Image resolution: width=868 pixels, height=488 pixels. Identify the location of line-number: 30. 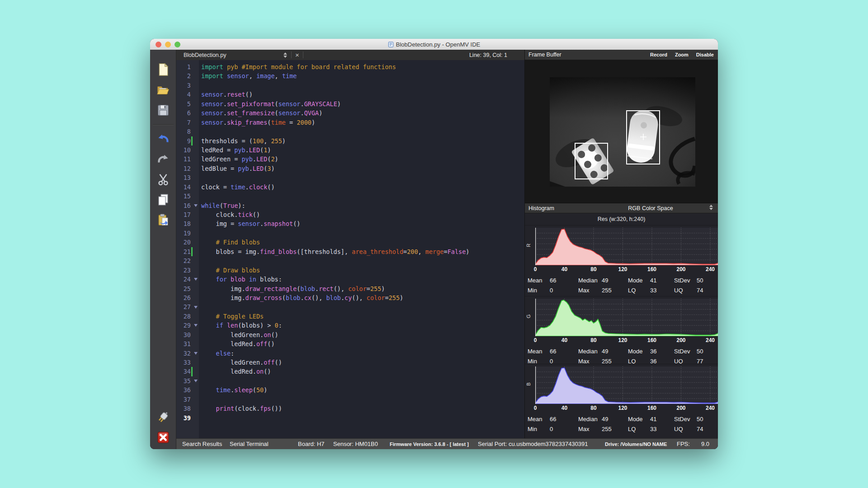
(184, 335).